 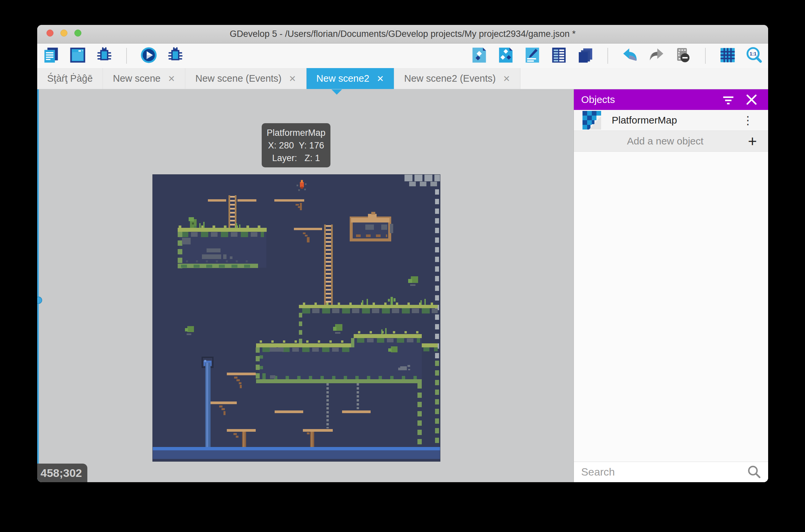 What do you see at coordinates (149, 56) in the screenshot?
I see `play-icon` at bounding box center [149, 56].